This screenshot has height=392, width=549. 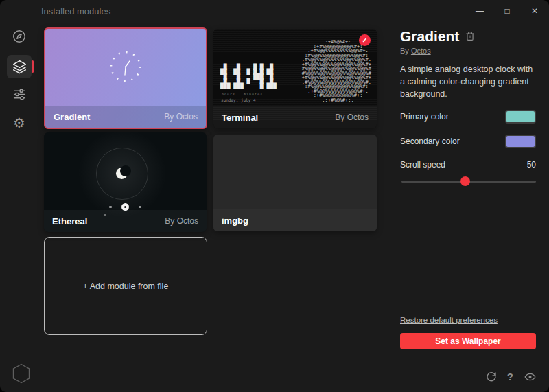 What do you see at coordinates (468, 141) in the screenshot?
I see `secondary-color-row: Secondary color` at bounding box center [468, 141].